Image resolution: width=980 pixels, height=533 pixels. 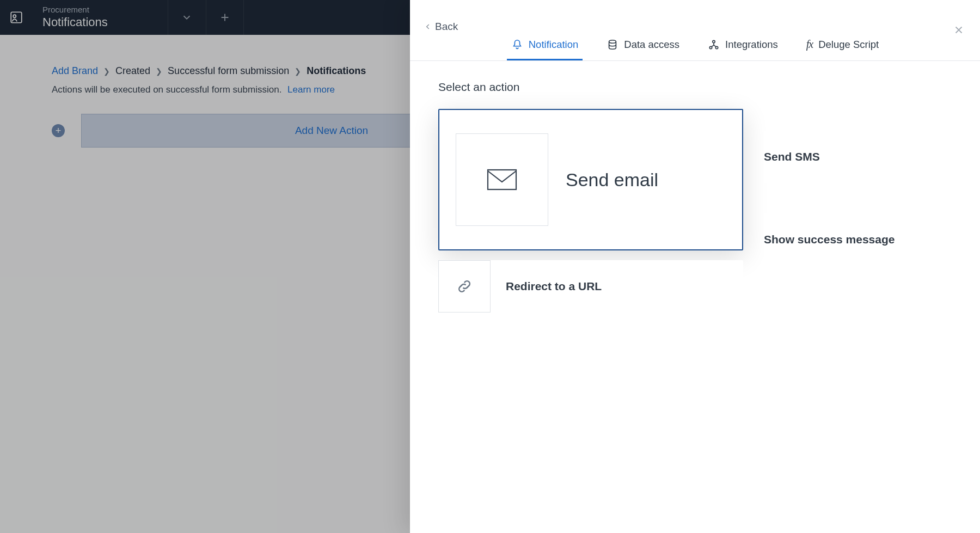 I want to click on subline-text: Actions will be executed on successful f…, so click(x=167, y=89).